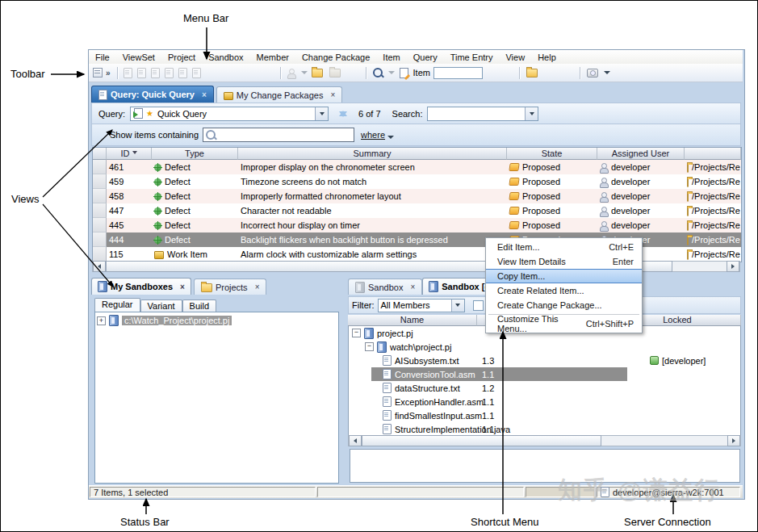 This screenshot has width=758, height=532. I want to click on table-row-selected: 444 Defect Backlight flickers when backl…, so click(417, 240).